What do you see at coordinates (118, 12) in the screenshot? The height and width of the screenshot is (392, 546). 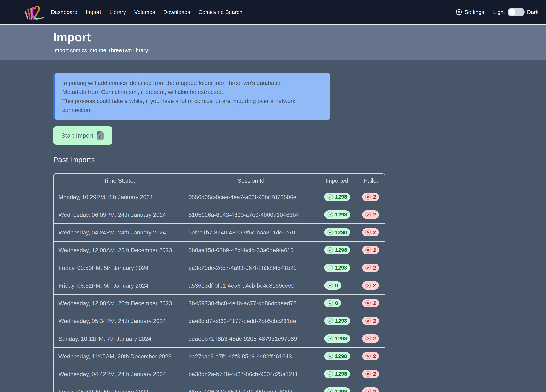 I see `nav-item-library: Library` at bounding box center [118, 12].